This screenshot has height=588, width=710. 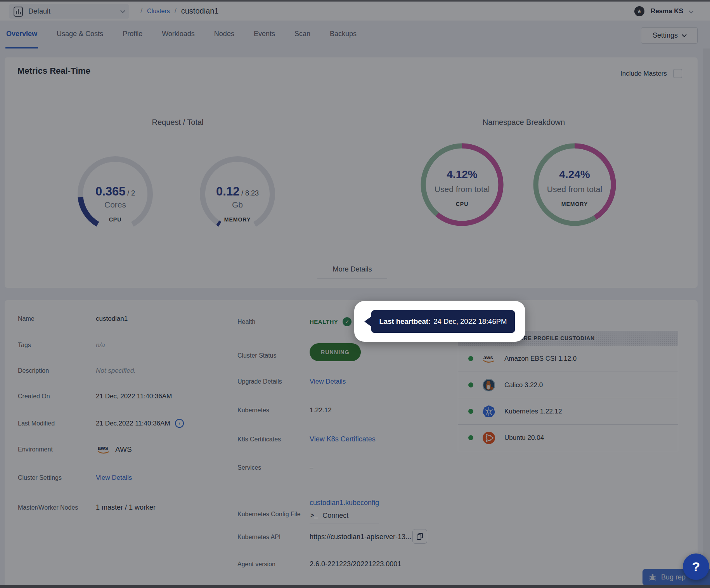 What do you see at coordinates (462, 189) in the screenshot?
I see `cpu-donut-caption: Used from total` at bounding box center [462, 189].